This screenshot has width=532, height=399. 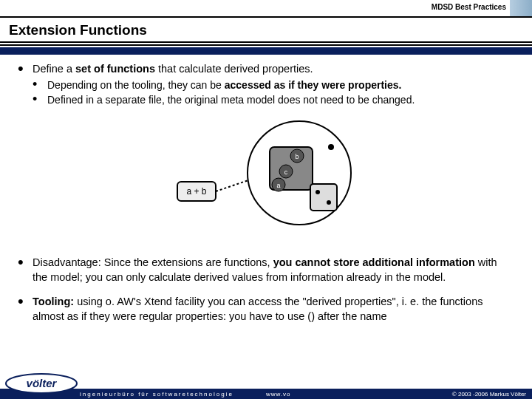 I want to click on footer-left-text: ingenieurbüro für softwaretechnologie, so click(x=157, y=395).